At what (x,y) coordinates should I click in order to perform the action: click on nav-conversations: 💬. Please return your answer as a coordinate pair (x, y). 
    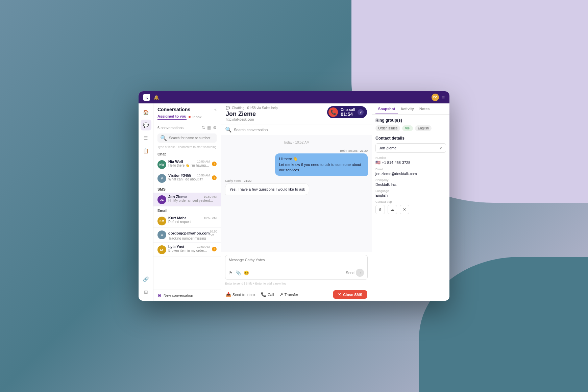
    Looking at the image, I should click on (146, 125).